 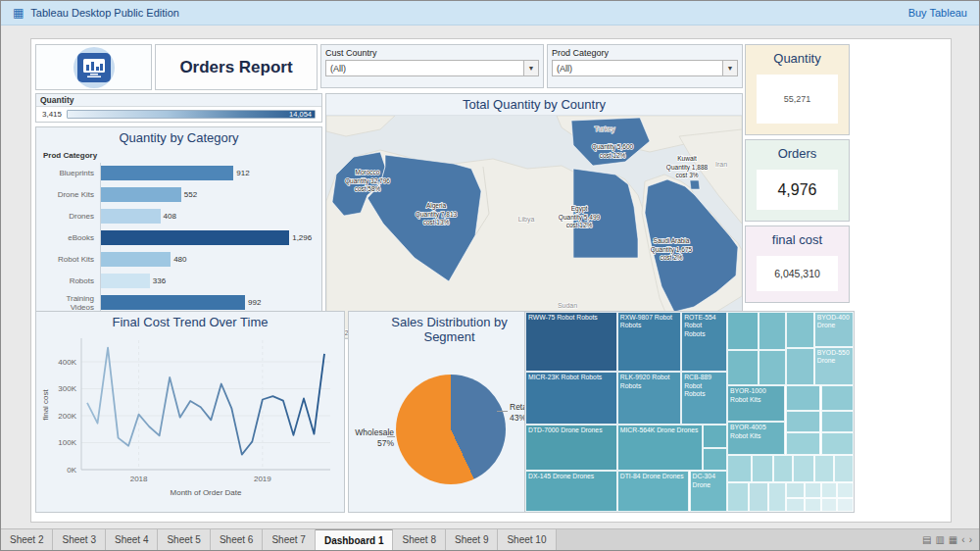 I want to click on map-country-annotation: Quantity 5,499, so click(x=580, y=217).